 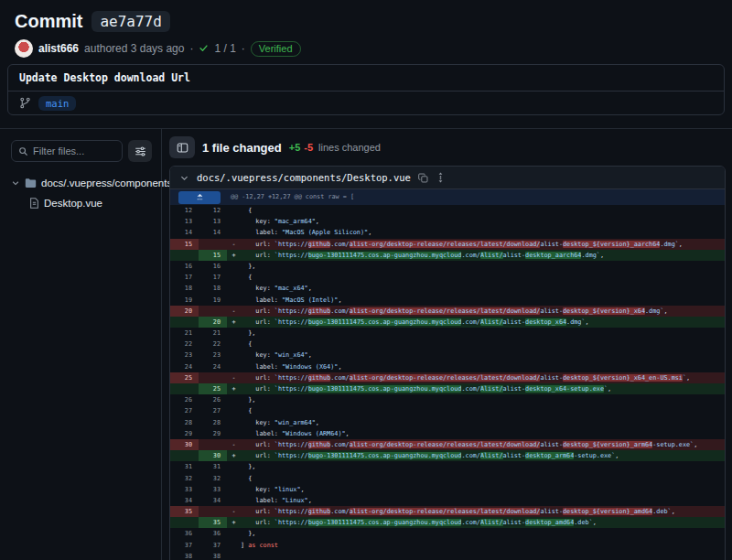 I want to click on tree-file-row: Desktop.vue, so click(x=81, y=203).